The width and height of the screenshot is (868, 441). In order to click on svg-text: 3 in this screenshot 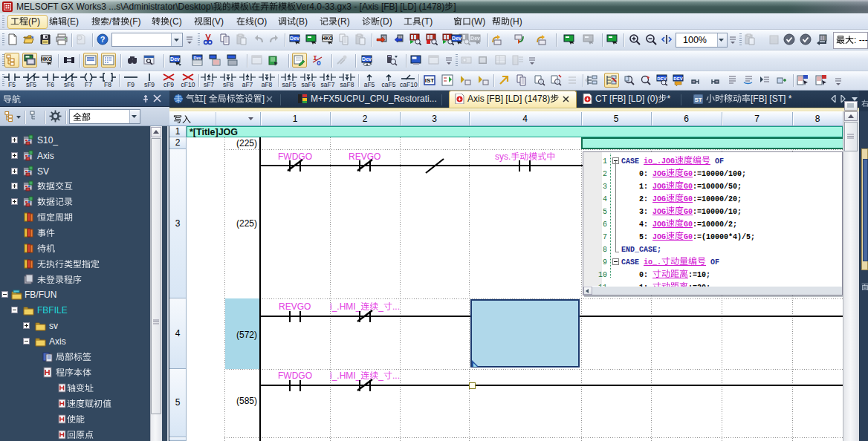, I will do `click(605, 186)`.